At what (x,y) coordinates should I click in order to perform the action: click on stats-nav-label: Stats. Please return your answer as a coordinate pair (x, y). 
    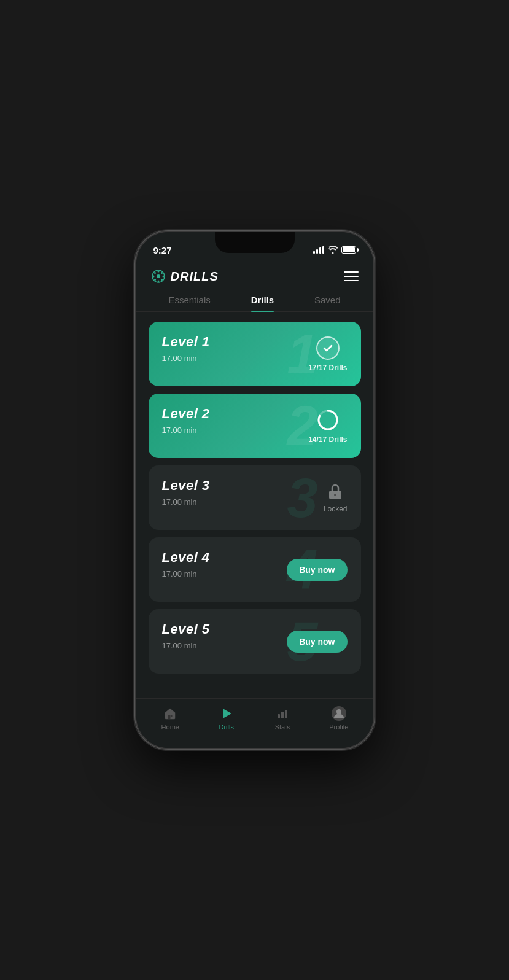
    Looking at the image, I should click on (282, 727).